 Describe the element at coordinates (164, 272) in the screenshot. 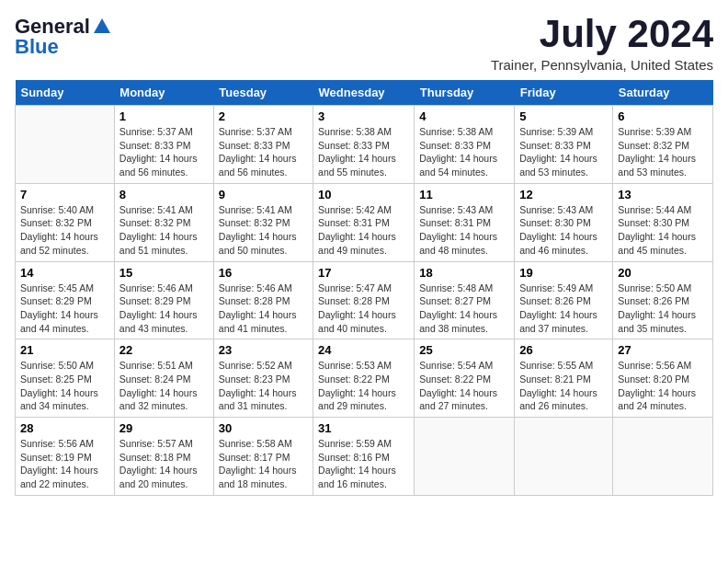

I see `day-number: 15` at that location.